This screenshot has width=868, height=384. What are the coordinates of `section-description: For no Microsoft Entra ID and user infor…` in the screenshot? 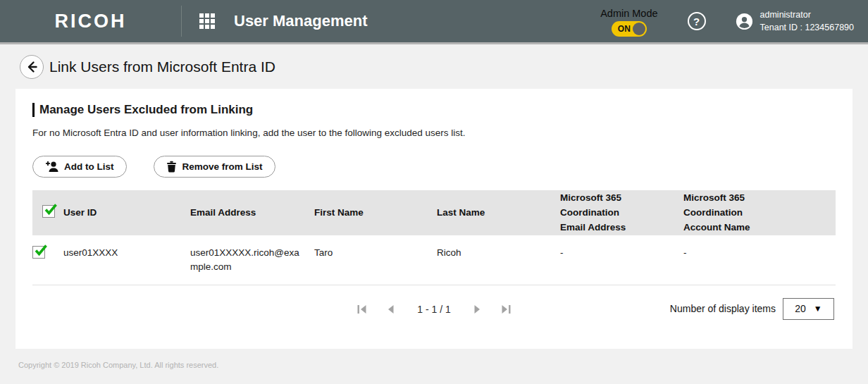 It's located at (434, 132).